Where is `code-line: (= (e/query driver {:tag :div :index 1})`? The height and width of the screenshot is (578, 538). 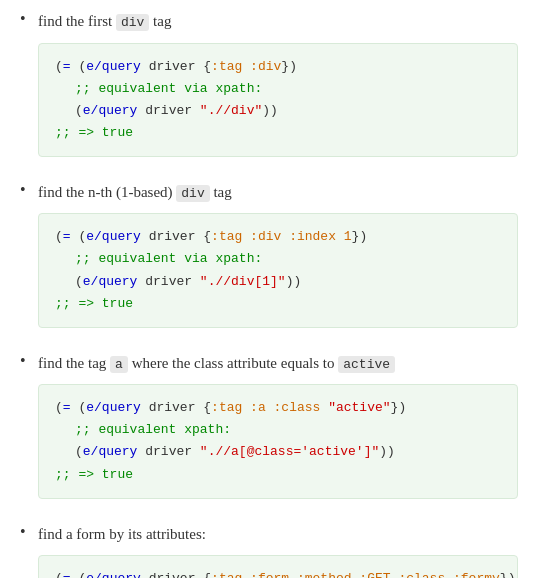
code-line: (= (e/query driver {:tag :div :index 1}) is located at coordinates (278, 237).